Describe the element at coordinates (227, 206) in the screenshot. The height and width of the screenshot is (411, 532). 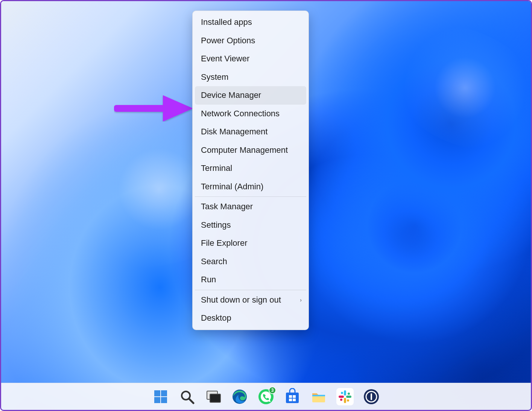
I see `menu-item-label: Task Manager` at that location.